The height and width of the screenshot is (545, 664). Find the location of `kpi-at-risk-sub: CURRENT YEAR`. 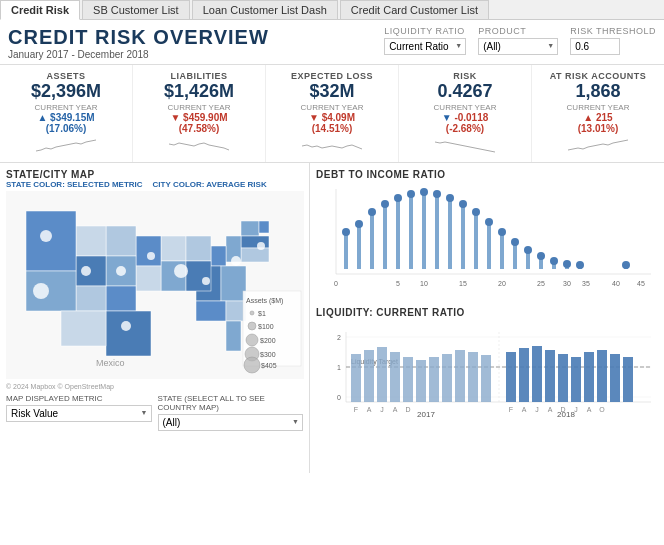

kpi-at-risk-sub: CURRENT YEAR is located at coordinates (598, 108).